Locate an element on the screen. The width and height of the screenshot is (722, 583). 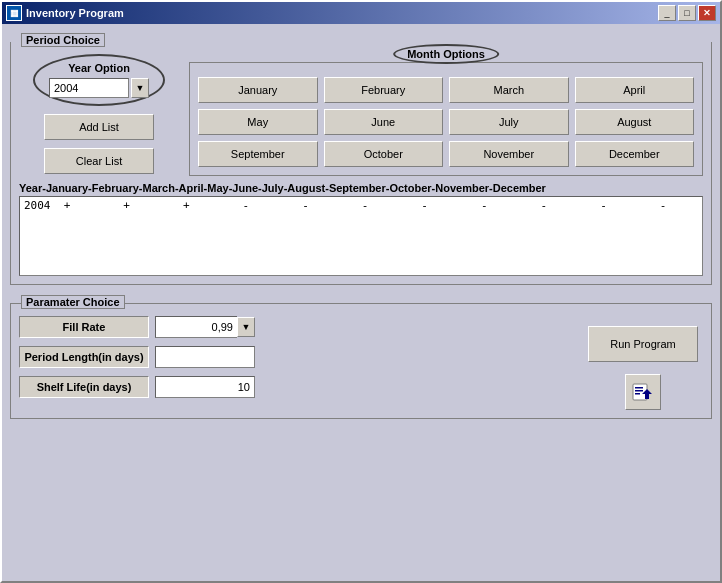
month-btn-february: February is located at coordinates (384, 90).